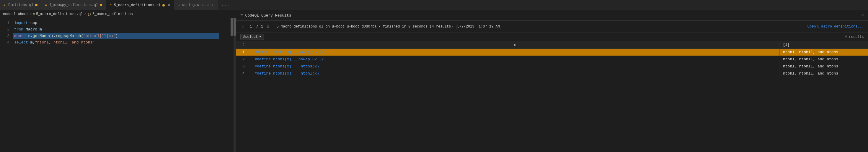  Describe the element at coordinates (812, 27) in the screenshot. I see `open-link: Open` at that location.